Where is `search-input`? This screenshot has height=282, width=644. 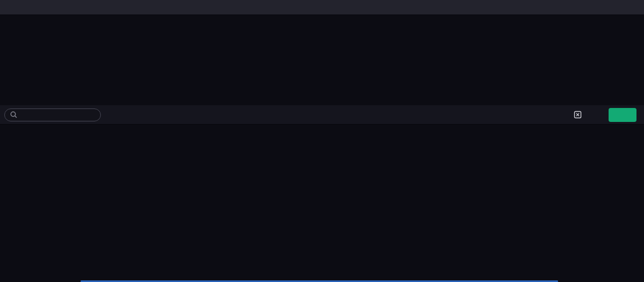
search-input is located at coordinates (56, 115).